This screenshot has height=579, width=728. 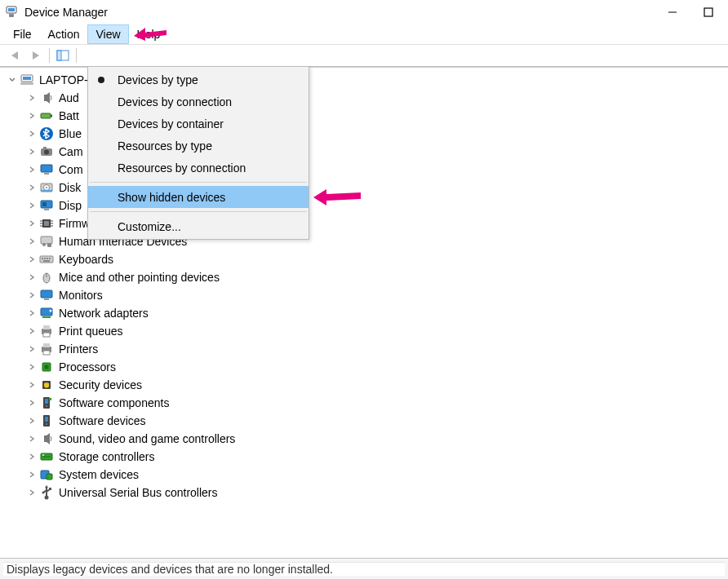 I want to click on menuitem-label: Resources by type, so click(x=165, y=146).